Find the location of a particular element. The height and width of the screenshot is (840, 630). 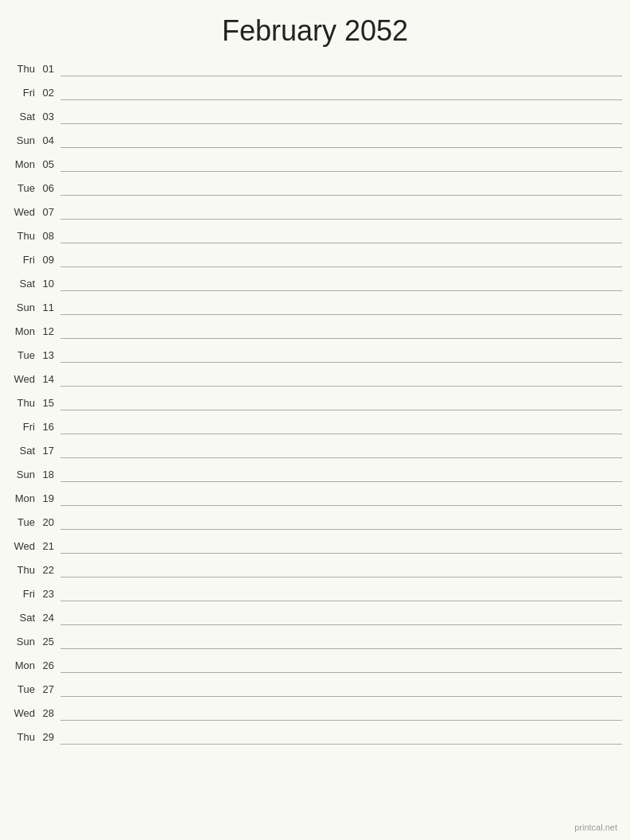

calendar-row: Sun18 is located at coordinates (315, 473).